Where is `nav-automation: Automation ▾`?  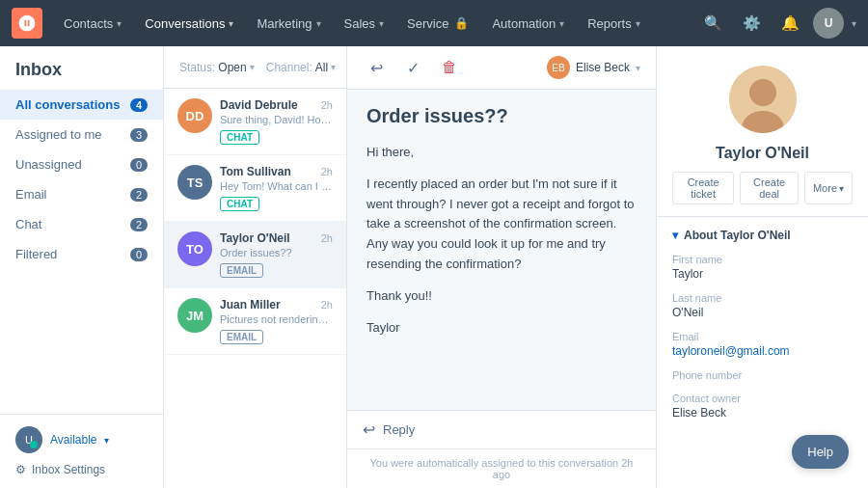
nav-automation: Automation ▾ is located at coordinates (529, 23).